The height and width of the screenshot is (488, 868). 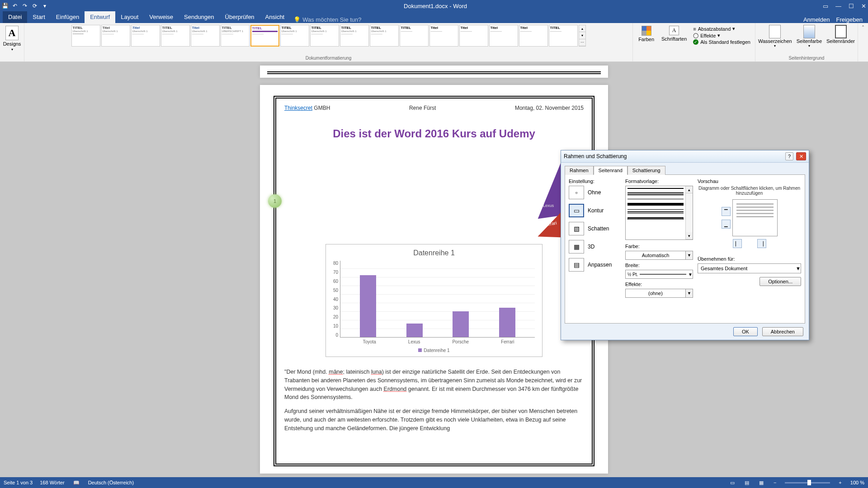 I want to click on edge-top-button: ▔, so click(x=726, y=211).